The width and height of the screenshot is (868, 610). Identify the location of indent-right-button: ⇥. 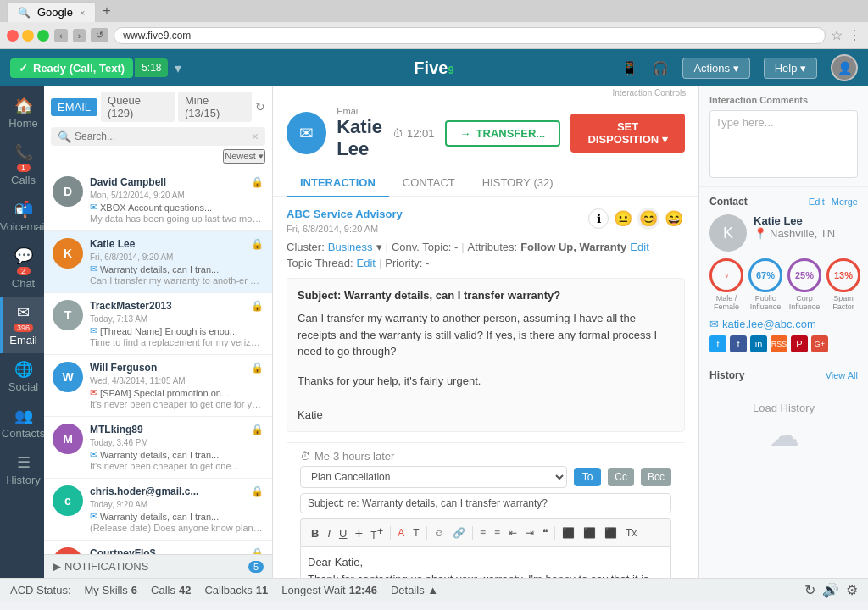
(530, 533).